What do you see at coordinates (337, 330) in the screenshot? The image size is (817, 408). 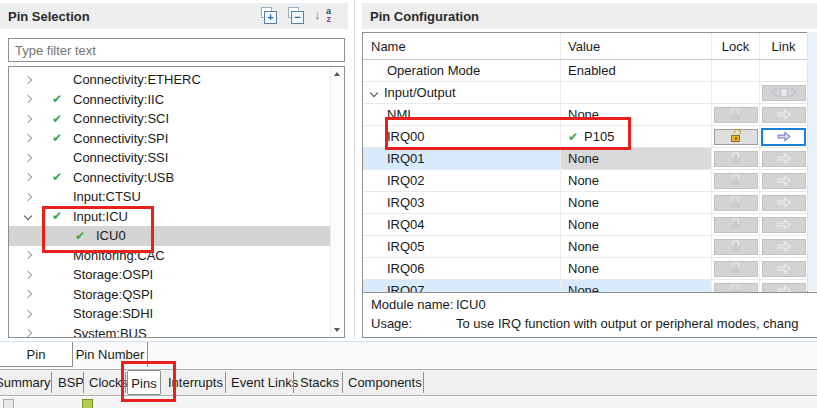 I see `scroll-down-icon` at bounding box center [337, 330].